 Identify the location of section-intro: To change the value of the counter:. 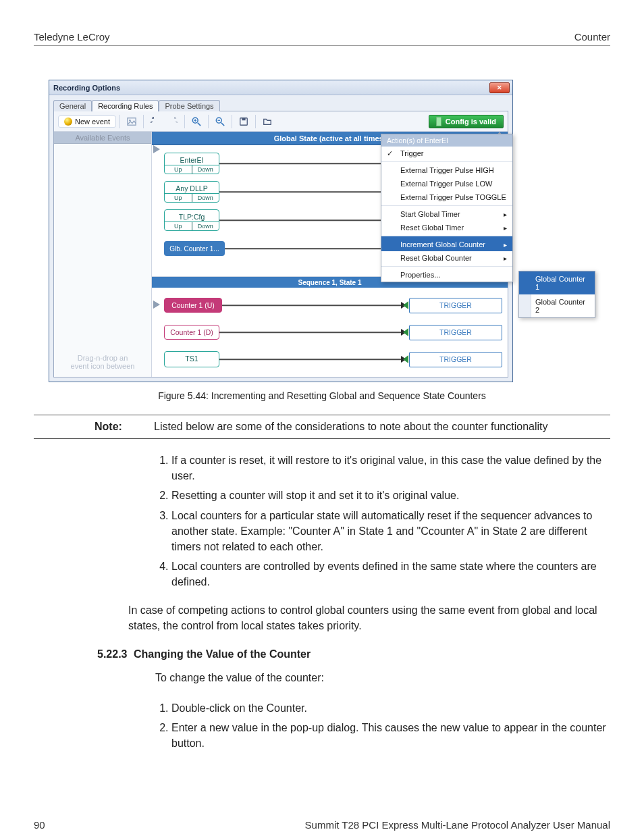
(322, 678).